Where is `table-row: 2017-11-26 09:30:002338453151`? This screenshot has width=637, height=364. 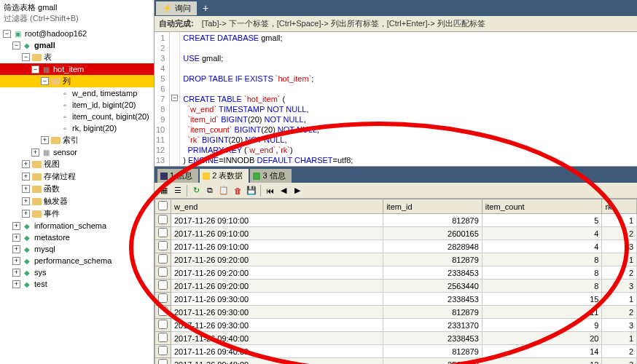 table-row: 2017-11-26 09:30:002338453151 is located at coordinates (396, 299).